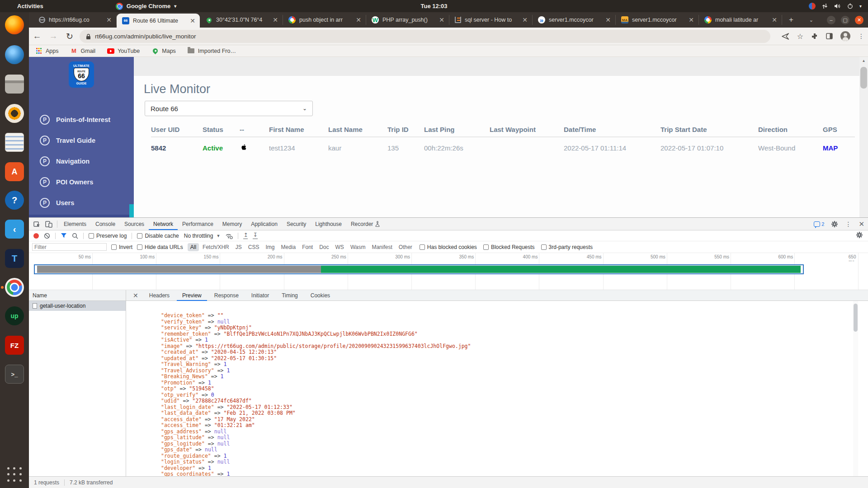 The image size is (868, 488). Describe the element at coordinates (49, 224) in the screenshot. I see `device-toolbar-icon` at that location.